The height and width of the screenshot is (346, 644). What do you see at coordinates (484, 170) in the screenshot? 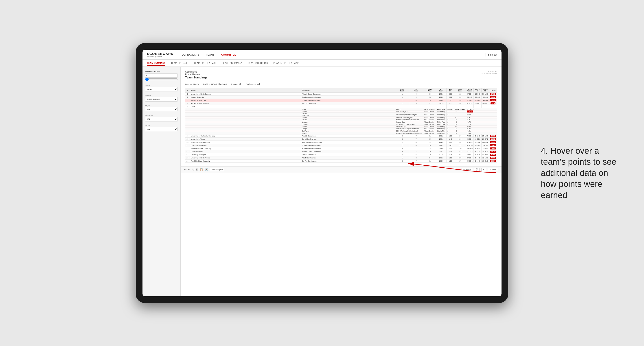
I see `grid-button: ⊞` at bounding box center [484, 170].